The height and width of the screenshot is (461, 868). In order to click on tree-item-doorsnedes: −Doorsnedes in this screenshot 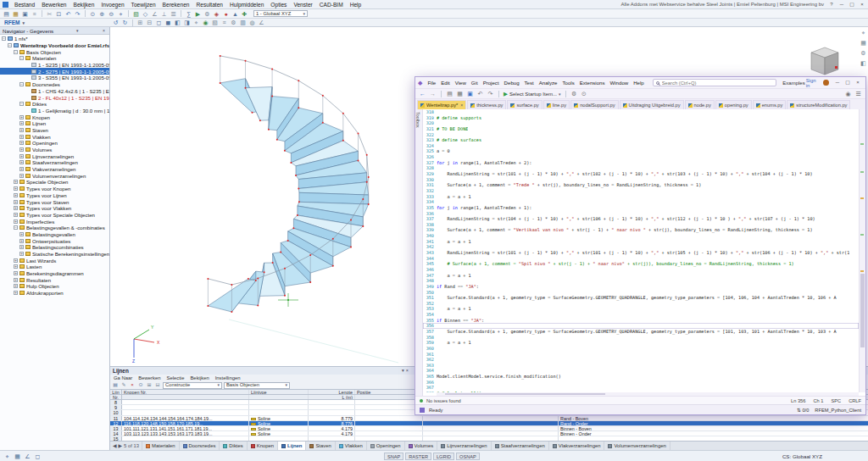, I will do `click(54, 85)`.